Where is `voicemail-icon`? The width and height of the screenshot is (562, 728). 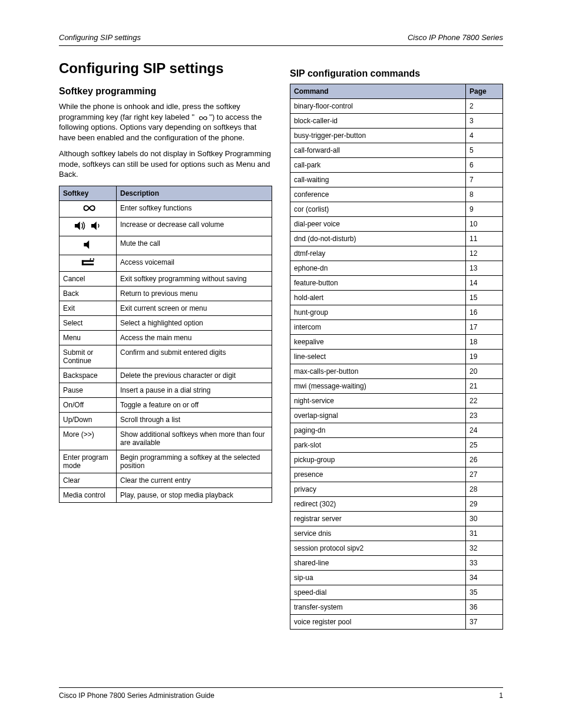
voicemail-icon is located at coordinates (88, 262).